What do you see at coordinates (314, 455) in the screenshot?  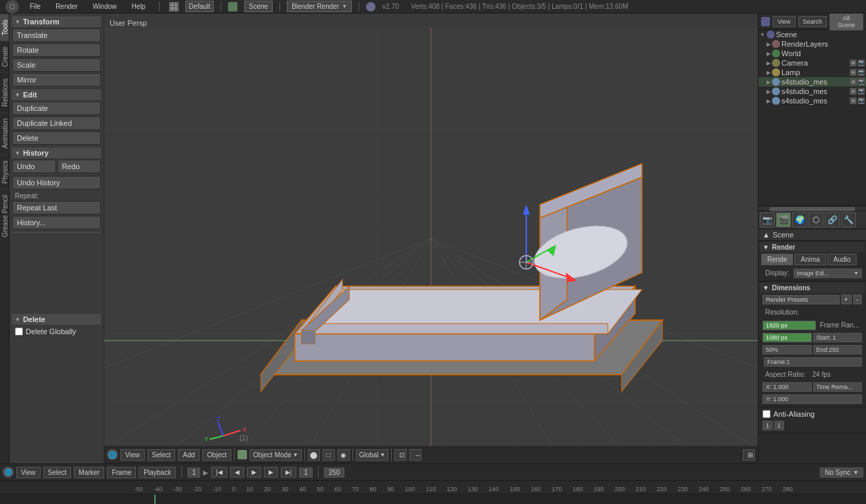 I see `solid-shading-btn: ⬤` at bounding box center [314, 455].